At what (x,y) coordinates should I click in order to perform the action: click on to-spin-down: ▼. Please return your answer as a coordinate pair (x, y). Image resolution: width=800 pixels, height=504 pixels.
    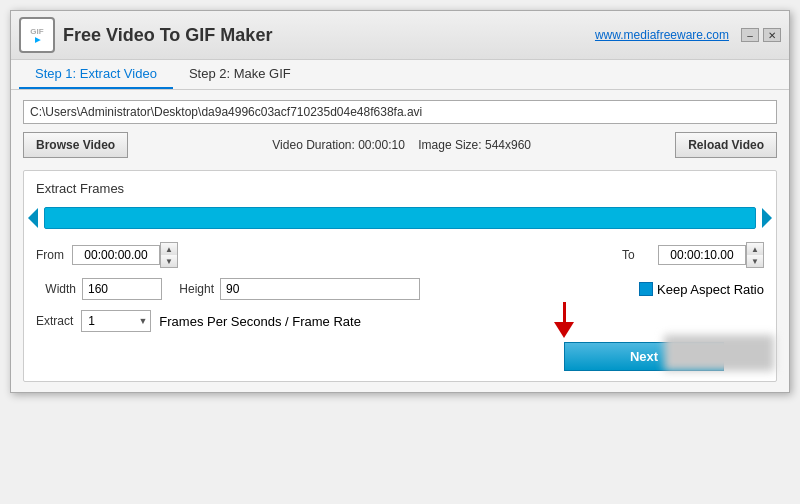
    Looking at the image, I should click on (755, 261).